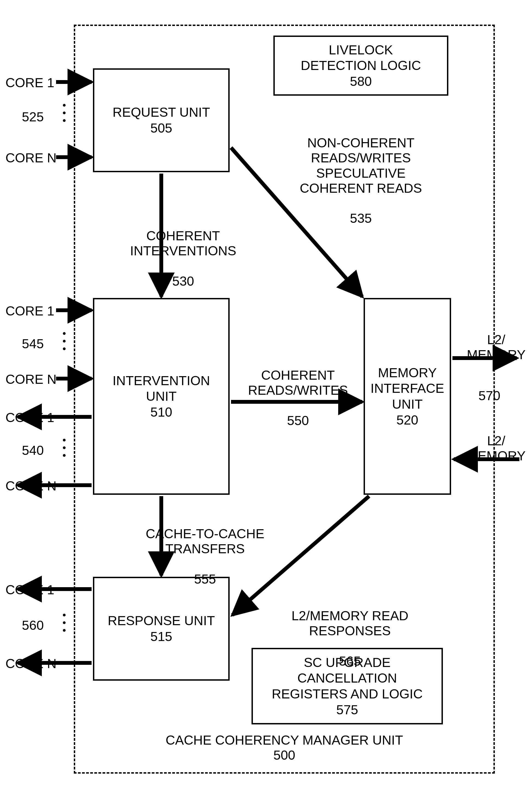 This screenshot has height=790, width=532. Describe the element at coordinates (205, 556) in the screenshot. I see `cache-transfers-label: CACHE-TO-CACHE TRANSFERS 555` at that location.